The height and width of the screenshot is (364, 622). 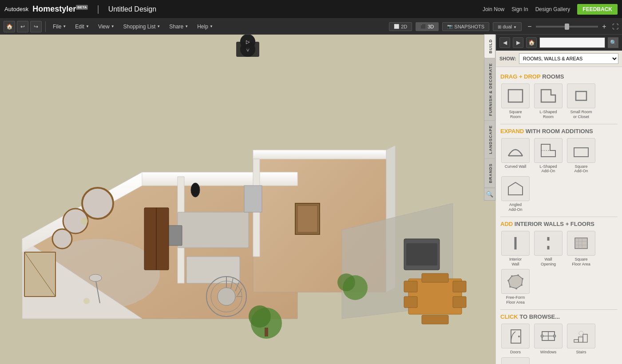 What do you see at coordinates (548, 156) in the screenshot?
I see `l-shaped-addon-item: L-ShapedAdd-On` at bounding box center [548, 156].